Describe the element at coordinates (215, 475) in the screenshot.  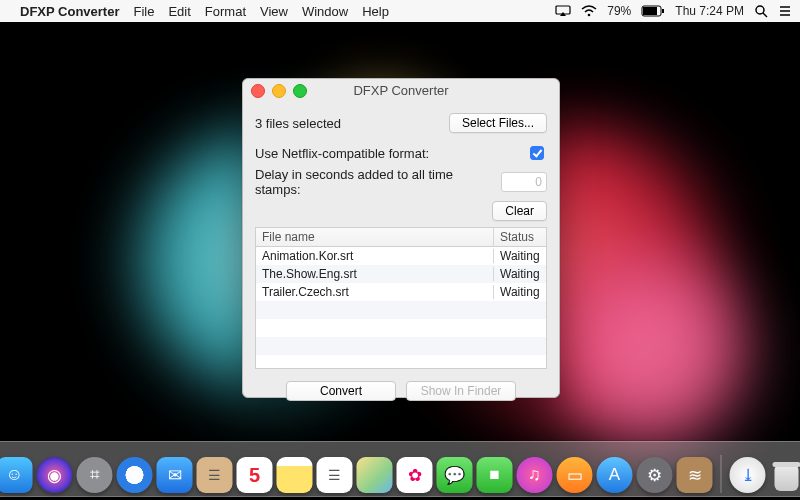
I see `dock-contacts: ☰` at that location.